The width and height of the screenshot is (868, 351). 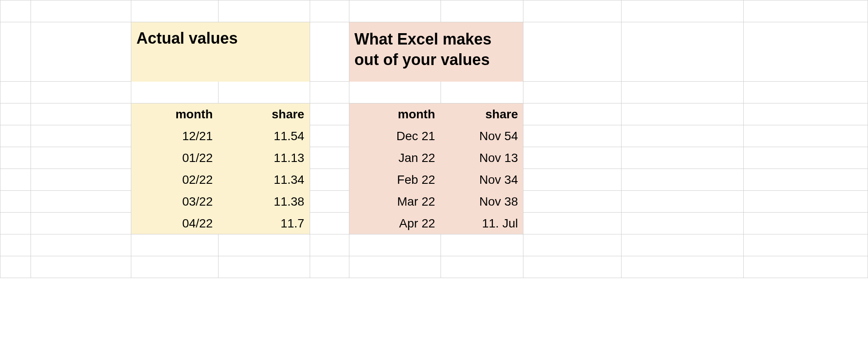 I want to click on actual-month-cell: 01/22, so click(x=174, y=158).